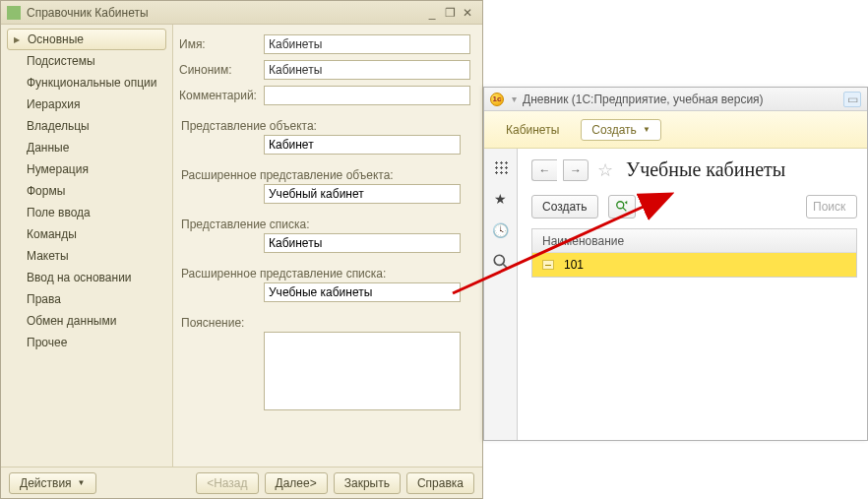  I want to click on sidebar-item-label: Основные, so click(55, 39).